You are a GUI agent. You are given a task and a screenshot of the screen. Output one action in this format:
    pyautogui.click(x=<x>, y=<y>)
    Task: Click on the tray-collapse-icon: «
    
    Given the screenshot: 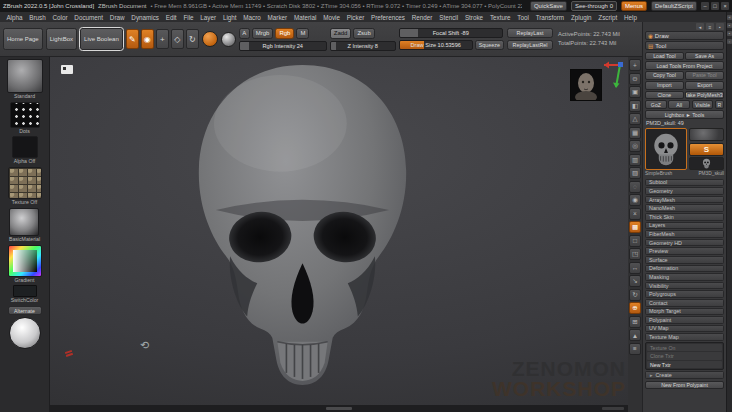 What is the action you would take?
    pyautogui.click(x=730, y=18)
    